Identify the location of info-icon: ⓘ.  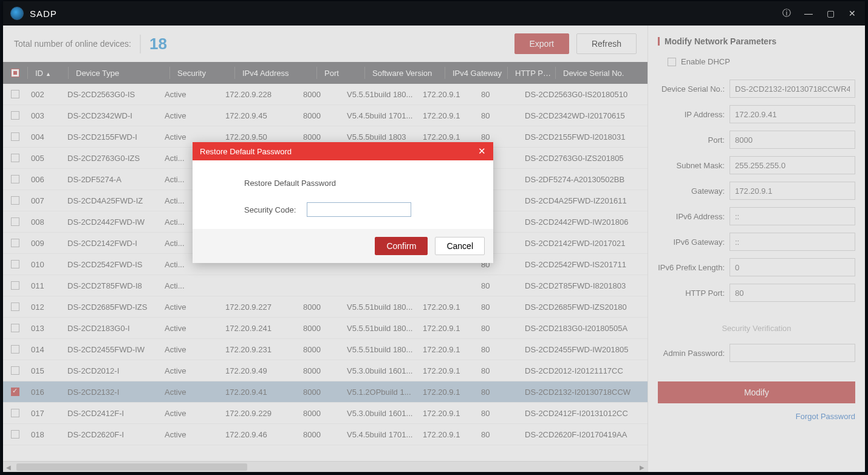
(787, 13).